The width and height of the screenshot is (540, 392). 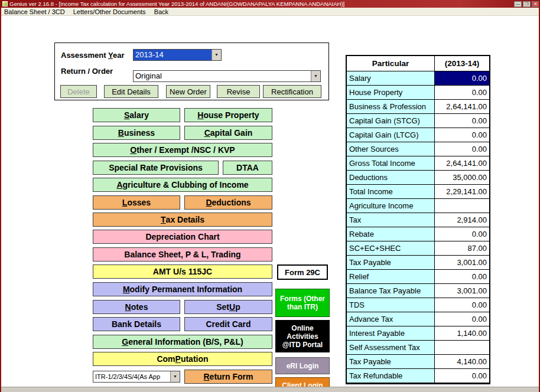 I want to click on return-order-label: Return / Order, so click(x=87, y=71).